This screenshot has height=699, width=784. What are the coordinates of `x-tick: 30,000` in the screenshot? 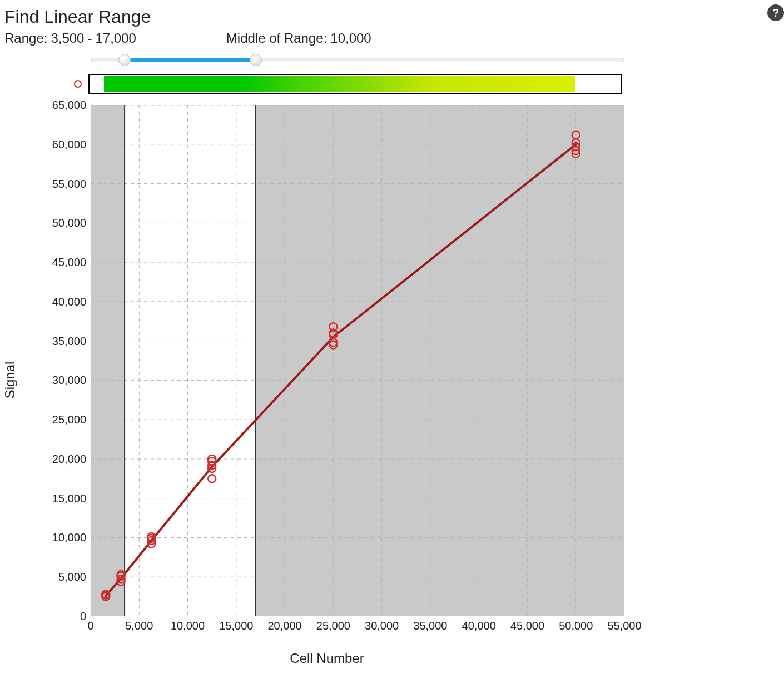 It's located at (381, 625).